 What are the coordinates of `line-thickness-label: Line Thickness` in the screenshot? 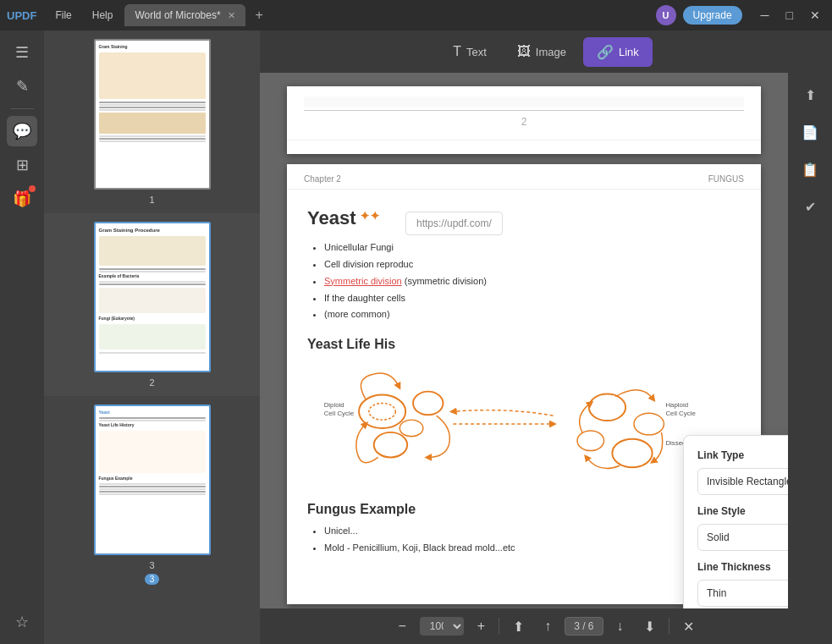 It's located at (743, 567).